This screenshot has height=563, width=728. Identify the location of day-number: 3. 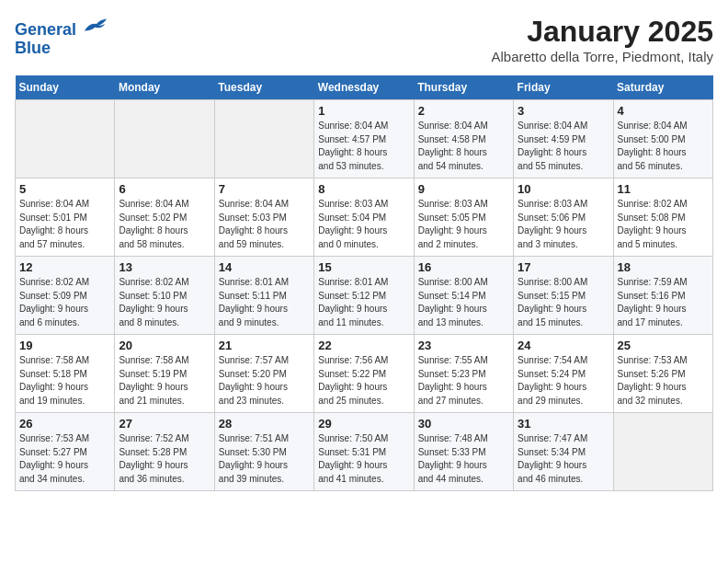
(563, 110).